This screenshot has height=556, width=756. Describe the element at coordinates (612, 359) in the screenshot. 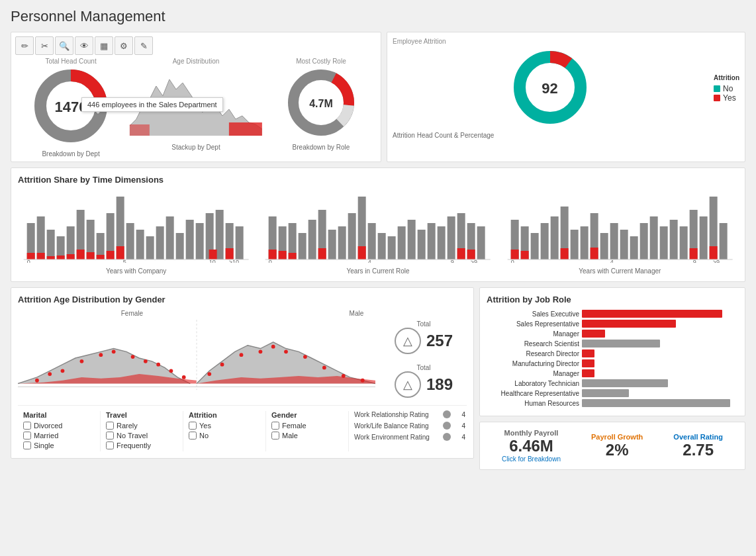

I see `job-role-bars: Sales Executive Sales Representative Man…` at that location.